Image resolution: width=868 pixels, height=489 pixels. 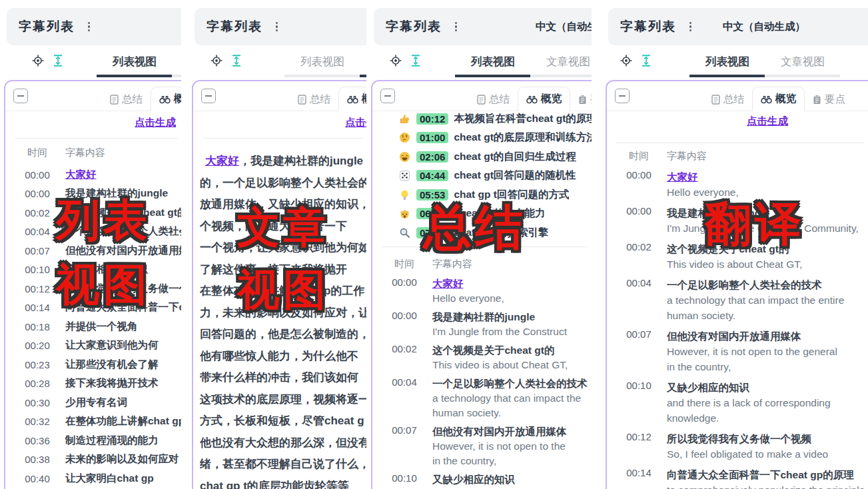 I want to click on subtitle-text-cn: 一个足以影响整个人类社会的技术, so click(x=767, y=285).